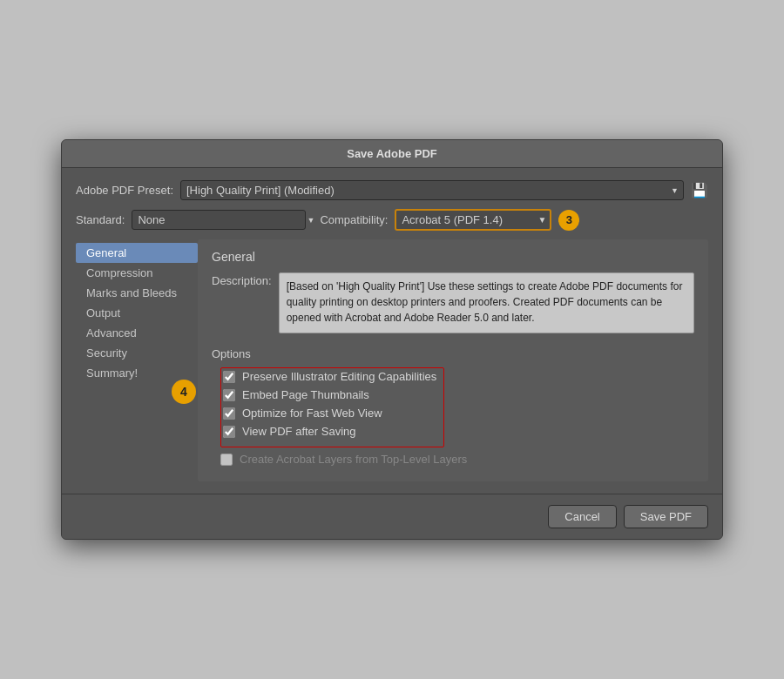  Describe the element at coordinates (473, 219) in the screenshot. I see `compat-select: Acrobat 5 (PDF 1.4)` at that location.